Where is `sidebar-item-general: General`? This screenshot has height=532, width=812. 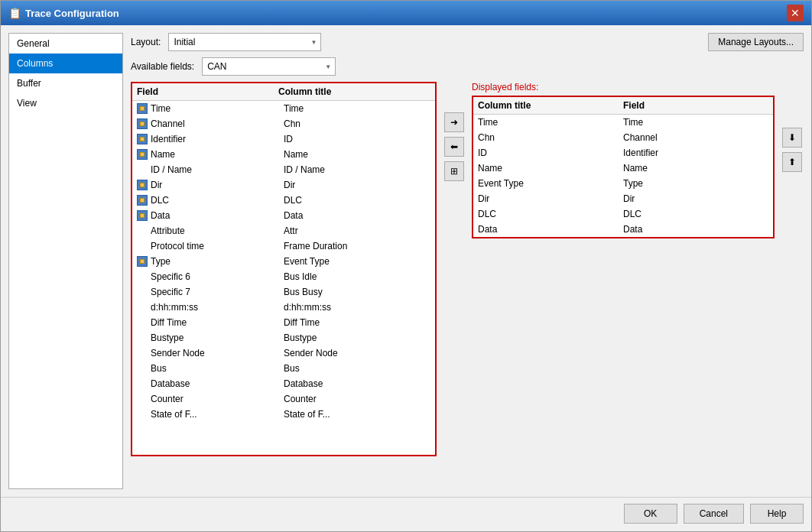 sidebar-item-general: General is located at coordinates (66, 44).